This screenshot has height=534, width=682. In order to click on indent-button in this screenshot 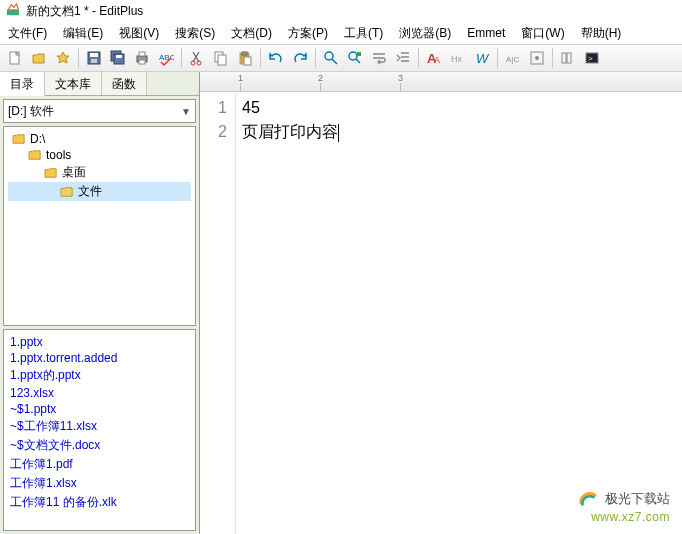, I will do `click(403, 58)`.